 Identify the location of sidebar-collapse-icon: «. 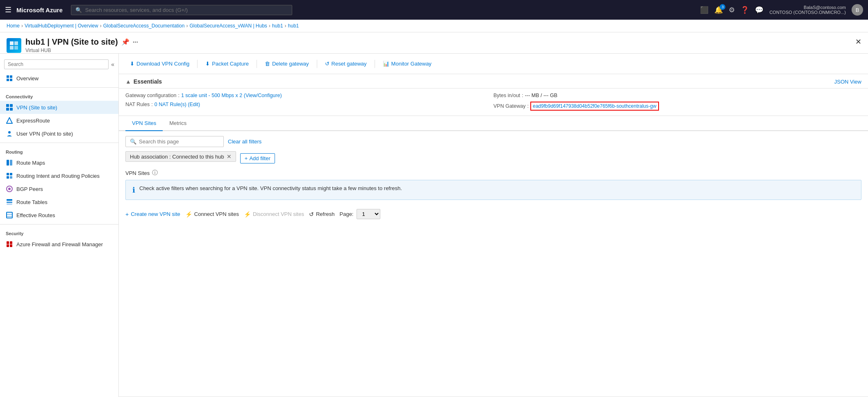
(113, 64).